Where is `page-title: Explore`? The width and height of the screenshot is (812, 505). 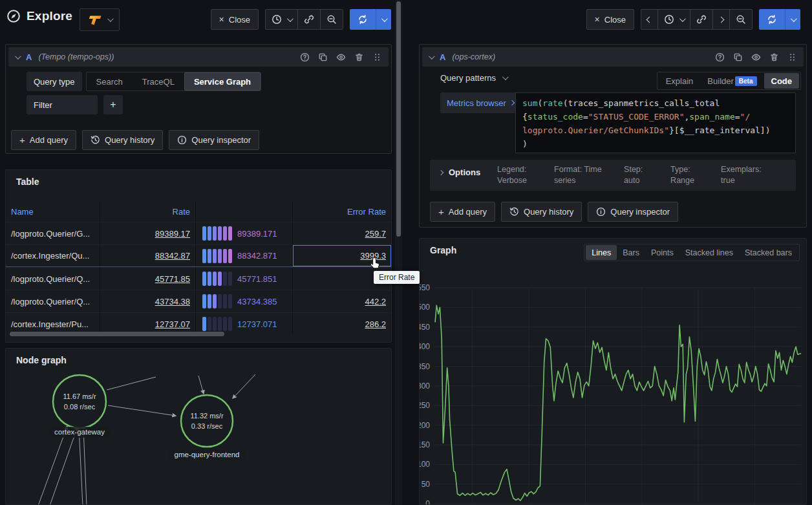 page-title: Explore is located at coordinates (49, 16).